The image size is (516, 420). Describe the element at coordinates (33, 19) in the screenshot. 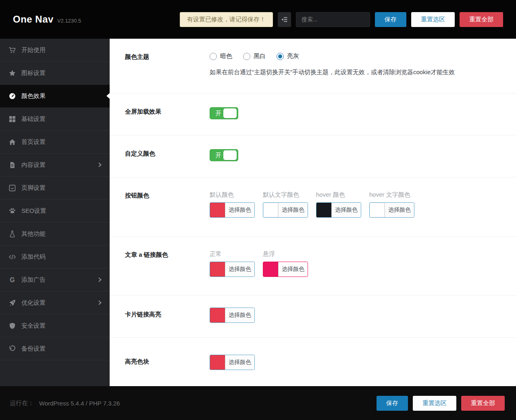

I see `app-title: One Nav` at that location.